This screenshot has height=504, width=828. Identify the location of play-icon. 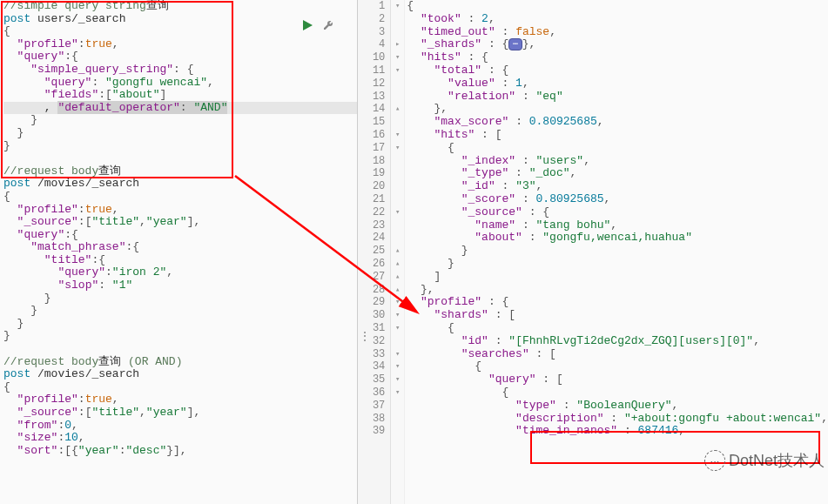
(307, 27).